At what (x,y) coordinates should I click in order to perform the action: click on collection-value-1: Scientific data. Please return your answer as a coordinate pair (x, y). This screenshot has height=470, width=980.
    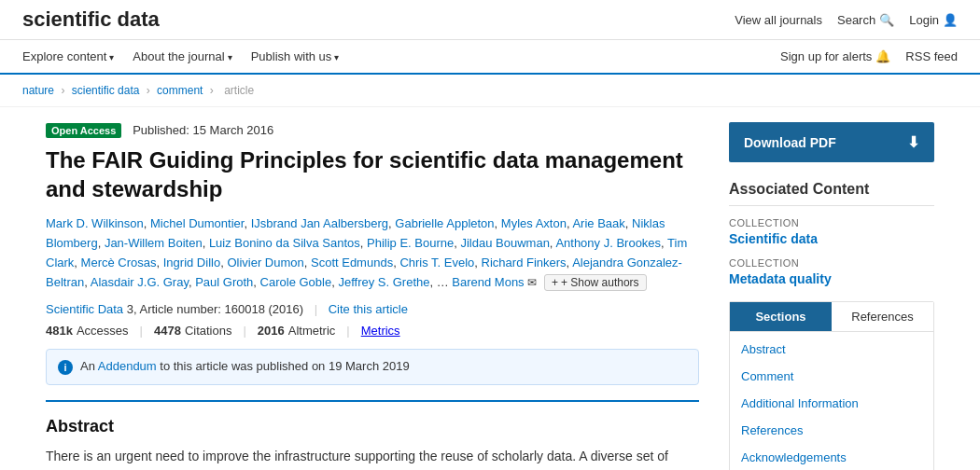
    Looking at the image, I should click on (832, 239).